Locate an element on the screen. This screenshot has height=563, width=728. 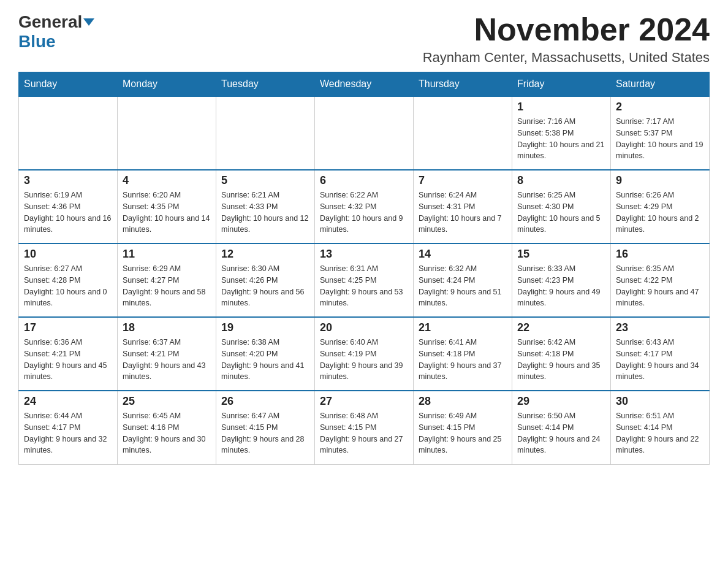
table-row: 27Sunrise: 6:48 AMSunset: 4:15 PMDayligh… is located at coordinates (364, 427).